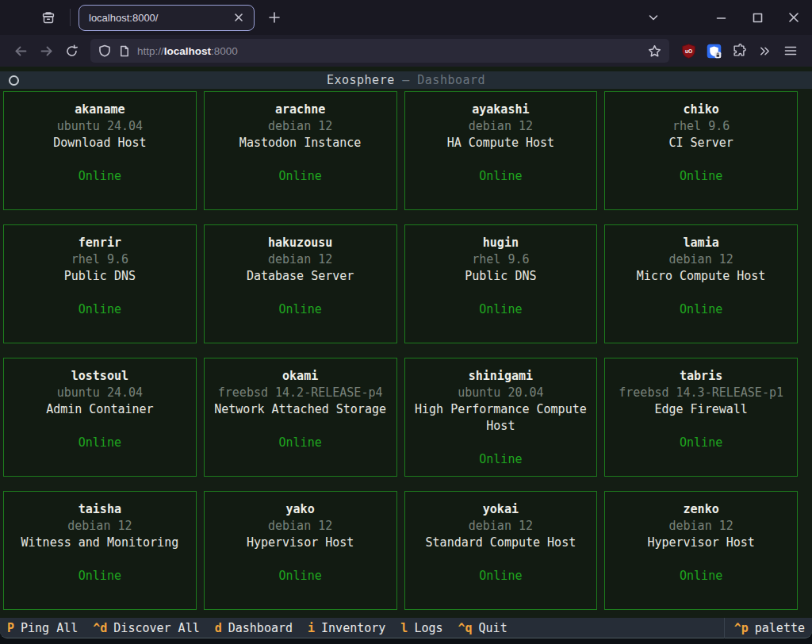 The height and width of the screenshot is (644, 812). What do you see at coordinates (422, 628) in the screenshot?
I see `footer-item-logs: lLogs` at bounding box center [422, 628].